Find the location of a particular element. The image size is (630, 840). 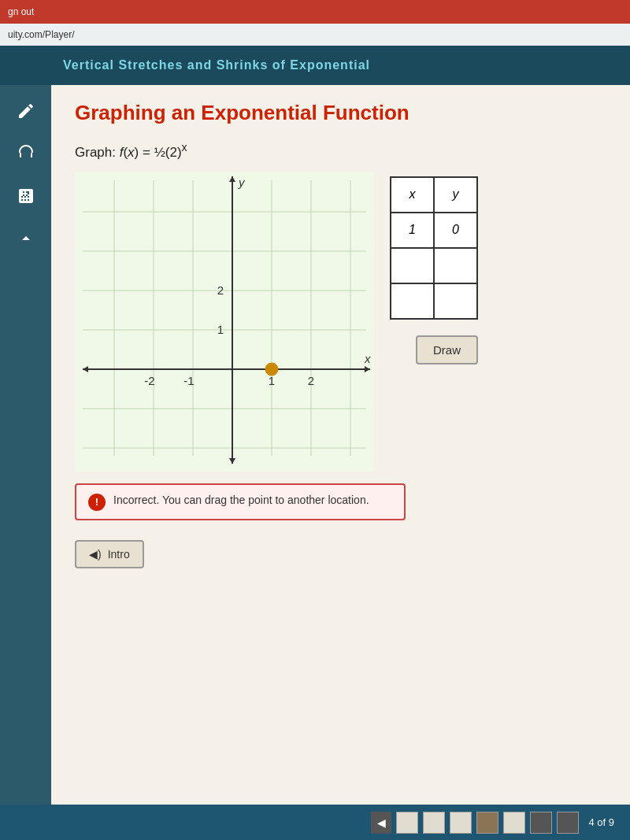

problem-statement: Graph: f(x) = ½(2)x is located at coordinates (340, 151).